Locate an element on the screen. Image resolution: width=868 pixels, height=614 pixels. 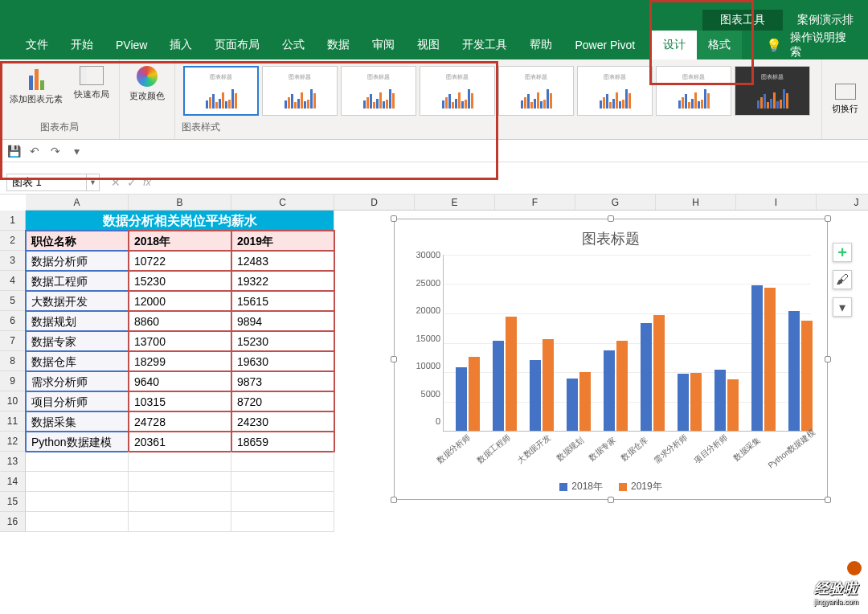
chart-title: 图表标题 is located at coordinates (611, 237).